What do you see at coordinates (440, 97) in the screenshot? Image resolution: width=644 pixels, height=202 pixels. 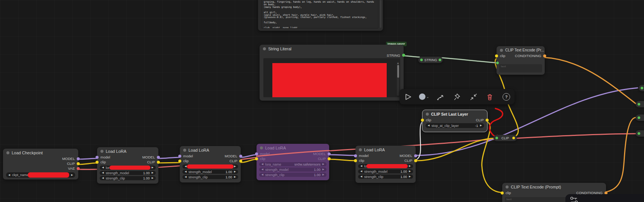 I see `bypass-link-button` at bounding box center [440, 97].